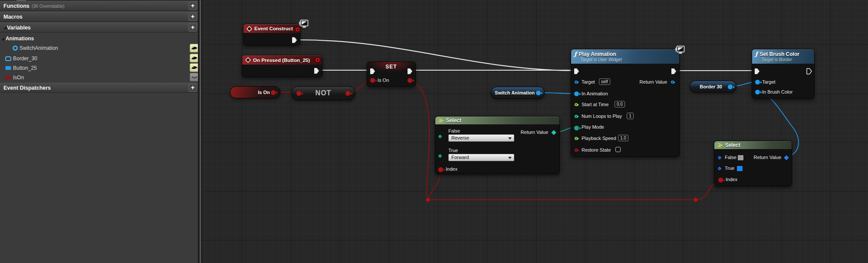 Image resolution: width=868 pixels, height=263 pixels. I want to click on is-on-input-pin, so click(372, 81).